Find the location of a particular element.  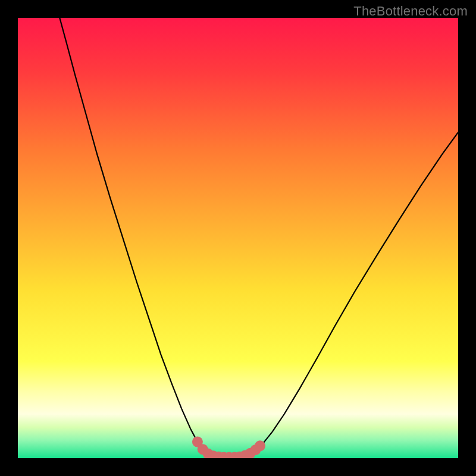

marker-bottom-band is located at coordinates (260, 446).